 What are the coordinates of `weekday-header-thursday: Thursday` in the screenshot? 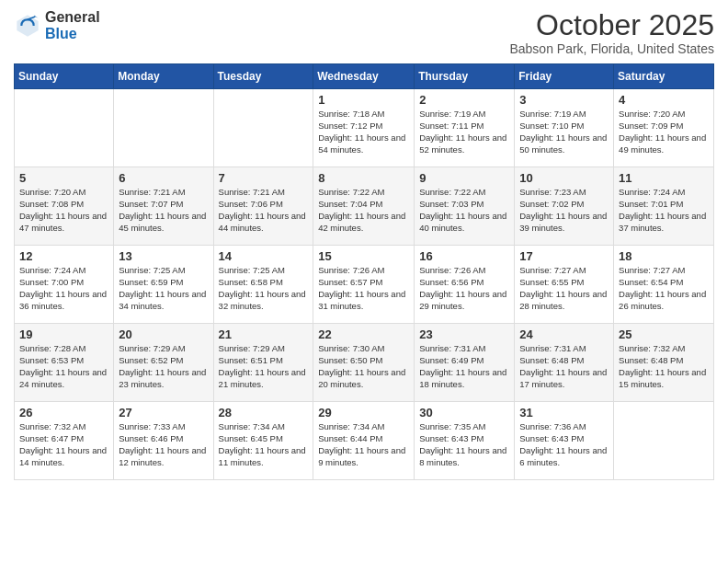 It's located at (465, 77).